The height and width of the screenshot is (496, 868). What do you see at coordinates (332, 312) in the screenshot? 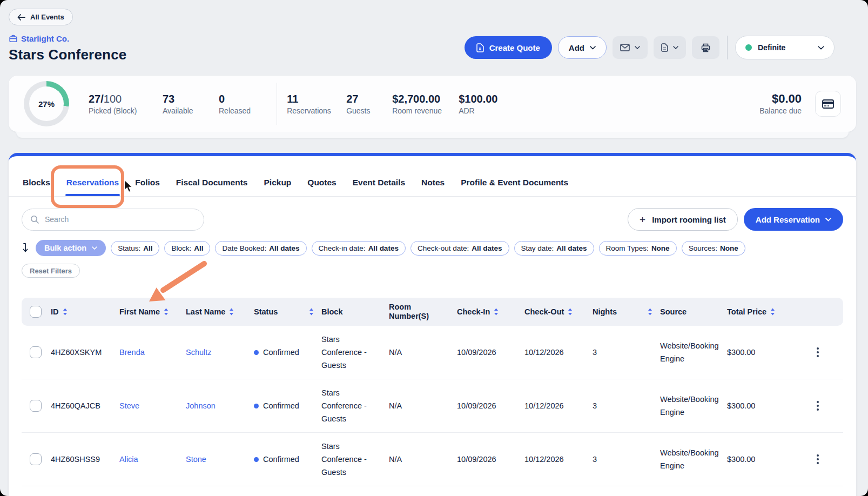
I see `column-label: Block` at bounding box center [332, 312].